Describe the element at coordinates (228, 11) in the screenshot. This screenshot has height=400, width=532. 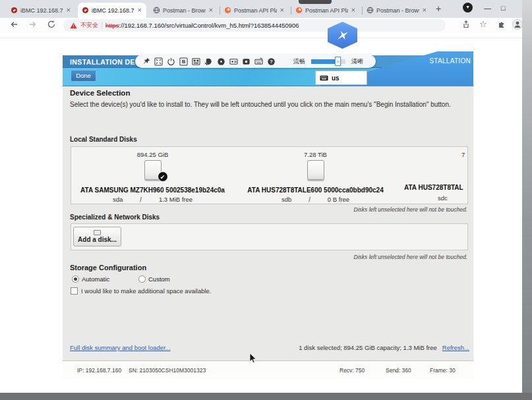
I see `postman-favicon-icon` at that location.